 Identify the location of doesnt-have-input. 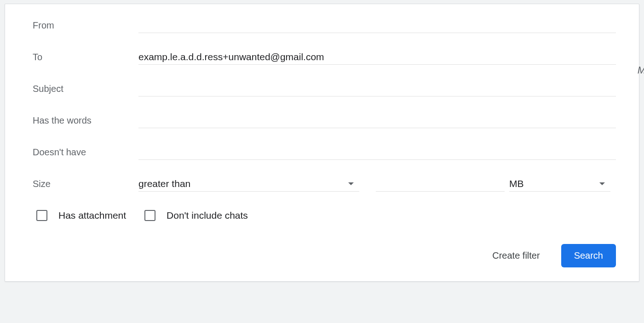
(377, 153).